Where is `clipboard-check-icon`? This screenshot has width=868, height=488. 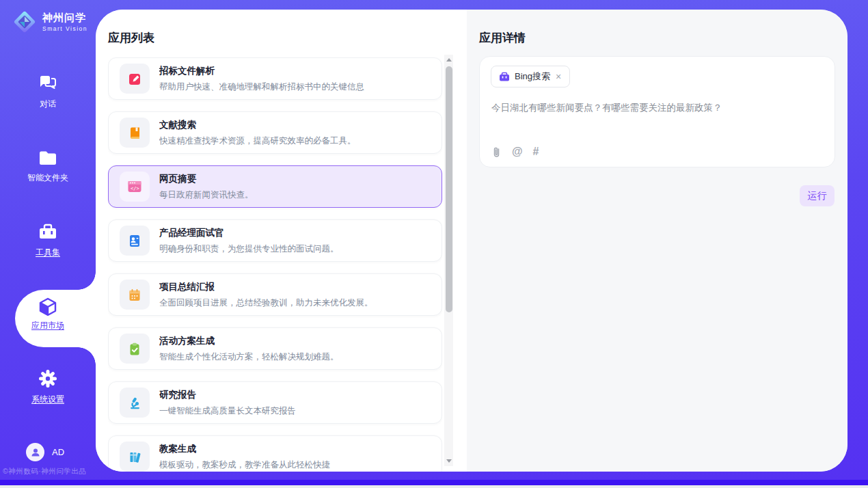
clipboard-check-icon is located at coordinates (135, 349).